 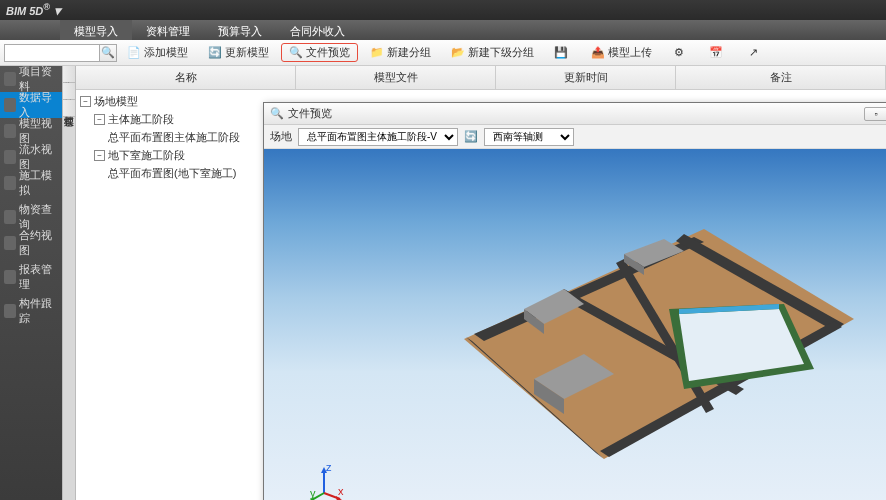 What do you see at coordinates (598, 53) in the screenshot?
I see `upload-icon: 📤` at bounding box center [598, 53].